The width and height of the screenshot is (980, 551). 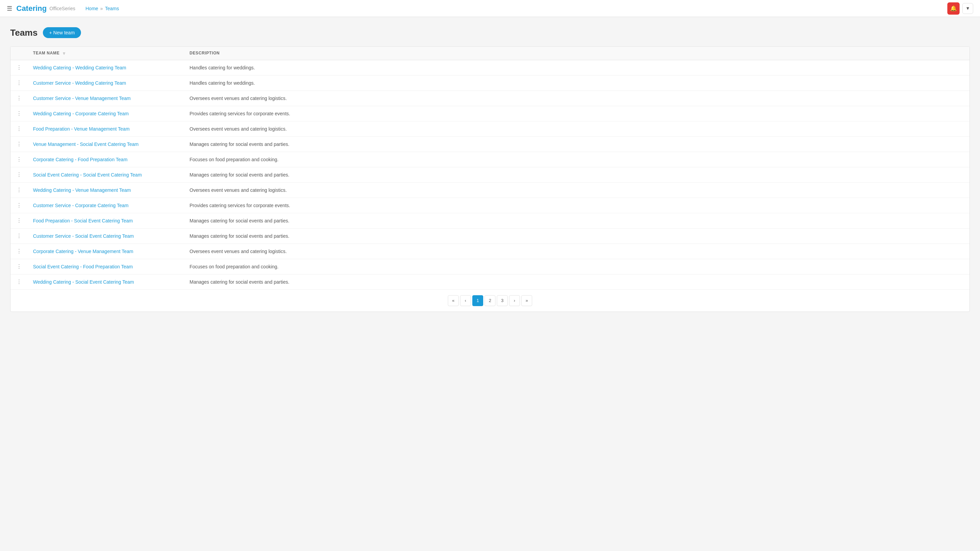 What do you see at coordinates (62, 33) in the screenshot?
I see `new-team-button: + New team` at bounding box center [62, 33].